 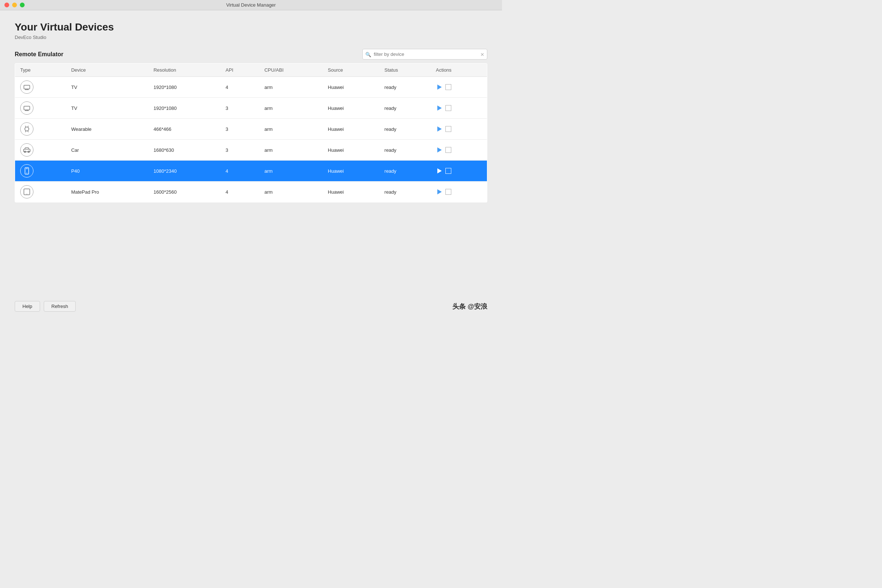 What do you see at coordinates (251, 27) in the screenshot?
I see `page-title: Your Virtual Devices` at bounding box center [251, 27].